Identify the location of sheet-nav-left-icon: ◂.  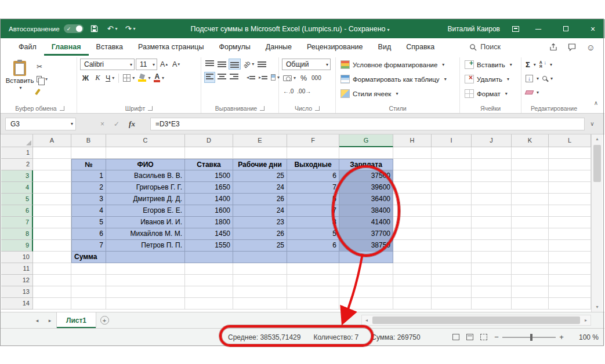
(37, 320).